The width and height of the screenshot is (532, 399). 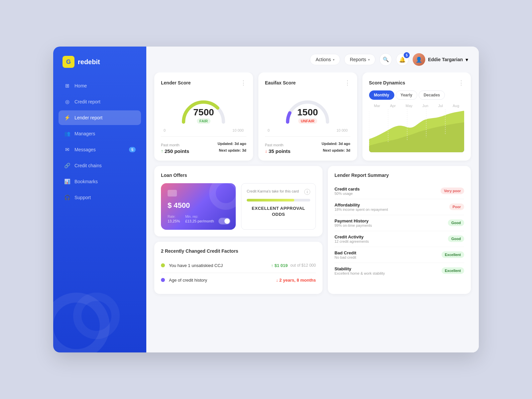 I want to click on equifax-gauge-container: 1500 UNFAIR, so click(x=308, y=109).